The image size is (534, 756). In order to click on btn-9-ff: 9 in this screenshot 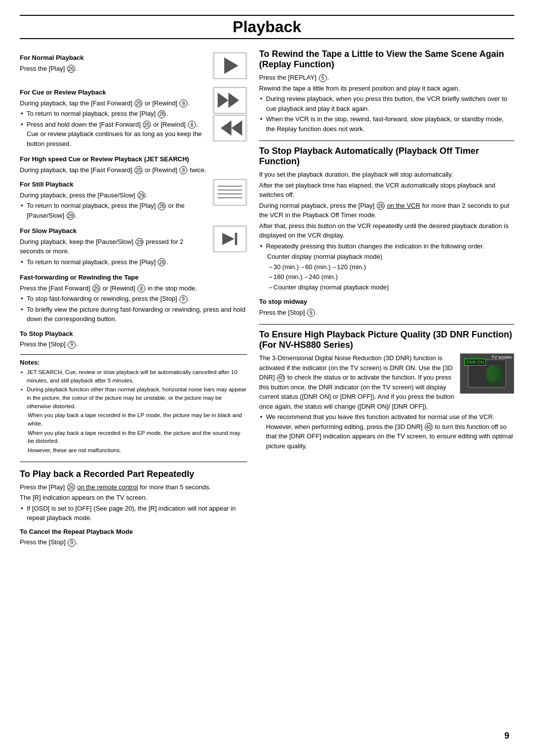, I will do `click(183, 299)`.